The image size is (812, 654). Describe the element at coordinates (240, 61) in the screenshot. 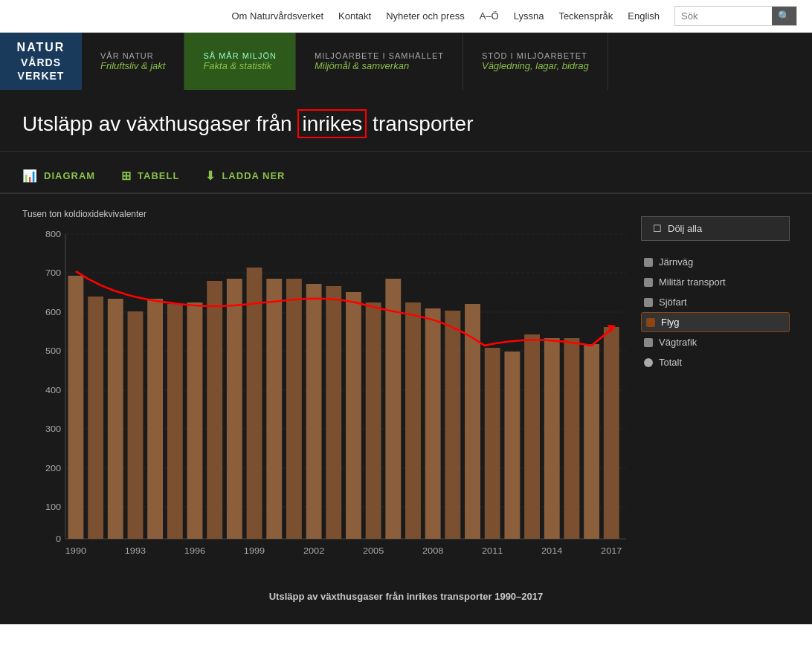

I see `nav-item-samarmiljon: SÅ MÅR MILJÖN Fakta & statistik` at that location.